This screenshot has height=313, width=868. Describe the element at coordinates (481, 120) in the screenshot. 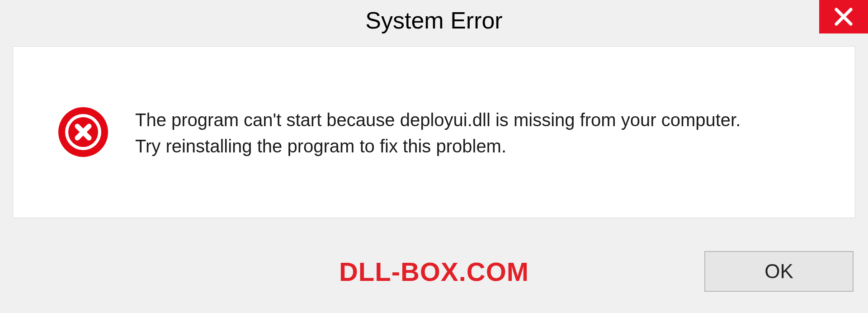

I see `message-line-1: The program can't start because deployui…` at that location.